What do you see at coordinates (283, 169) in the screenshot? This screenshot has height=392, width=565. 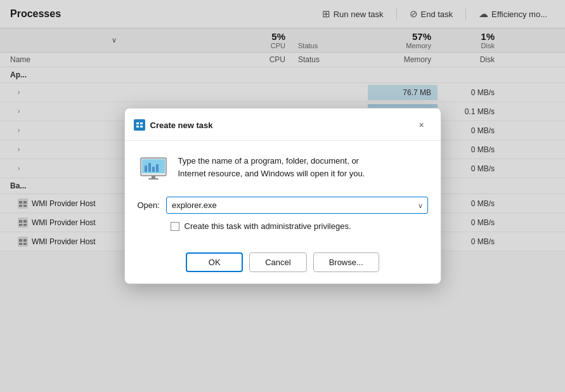 I see `dialog-description-row: Type the name of a program, folder, docu…` at bounding box center [283, 169].